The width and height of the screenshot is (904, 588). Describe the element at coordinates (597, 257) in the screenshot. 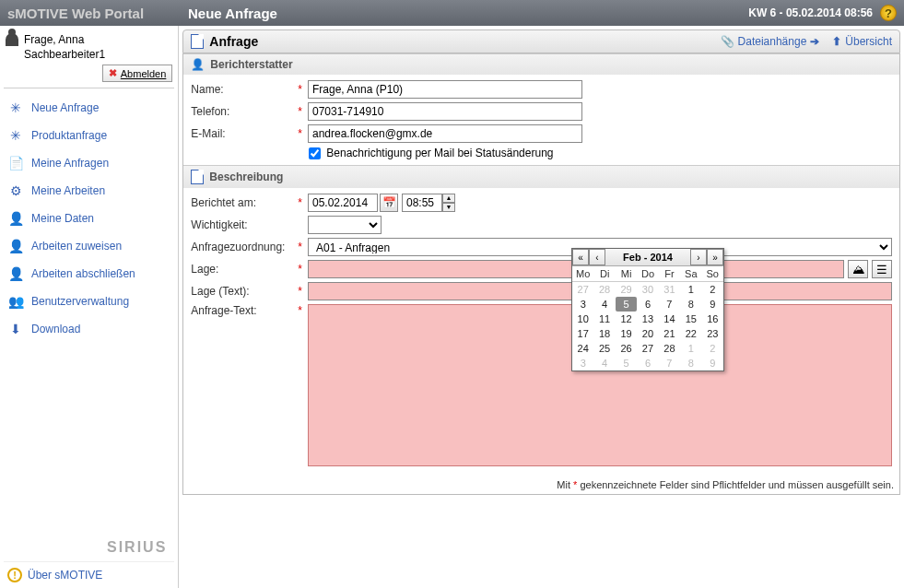

I see `dp-prev-month-button: ‹` at that location.